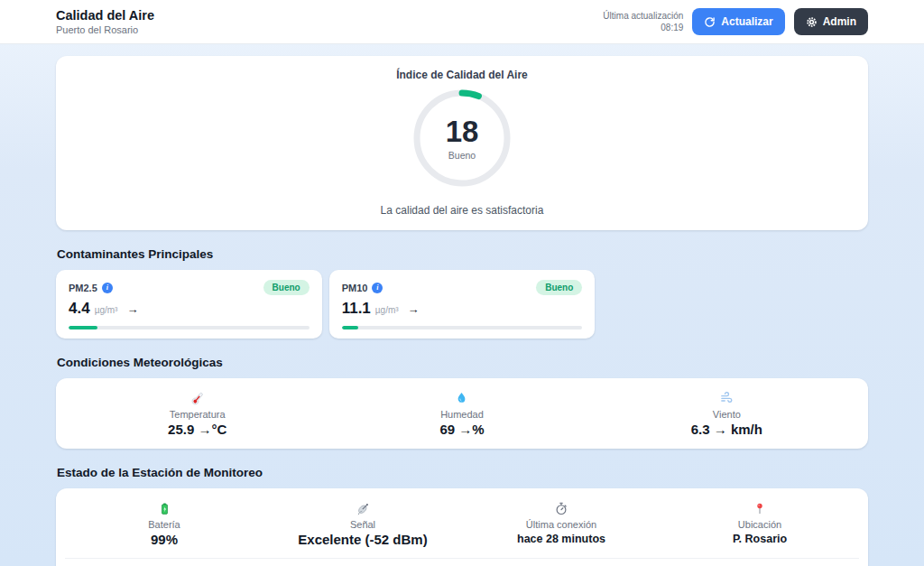 This screenshot has height=566, width=924. What do you see at coordinates (642, 16) in the screenshot?
I see `last-update-label: Última actualización` at bounding box center [642, 16].